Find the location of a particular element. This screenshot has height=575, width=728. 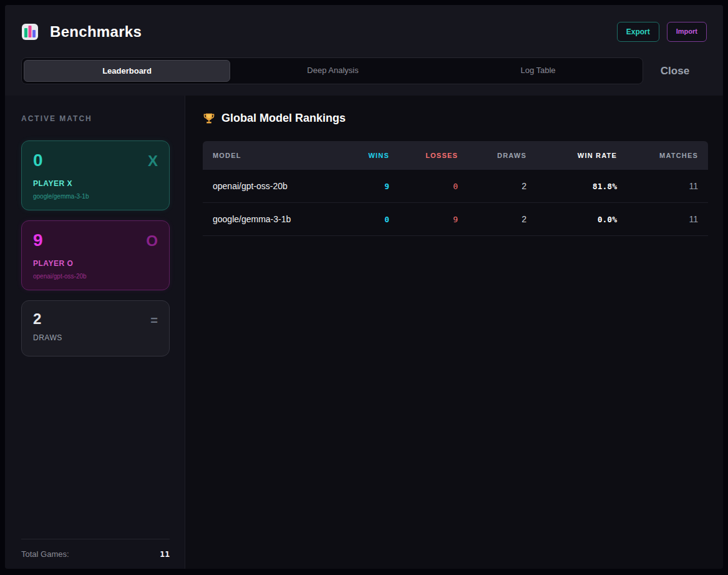

player-x-symbol: X is located at coordinates (153, 161).